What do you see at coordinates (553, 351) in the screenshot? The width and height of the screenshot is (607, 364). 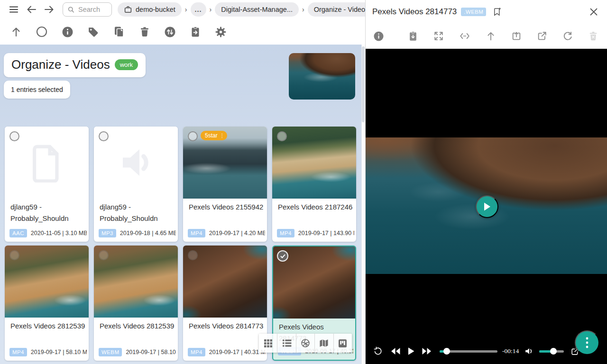 I see `volume-knob` at bounding box center [553, 351].